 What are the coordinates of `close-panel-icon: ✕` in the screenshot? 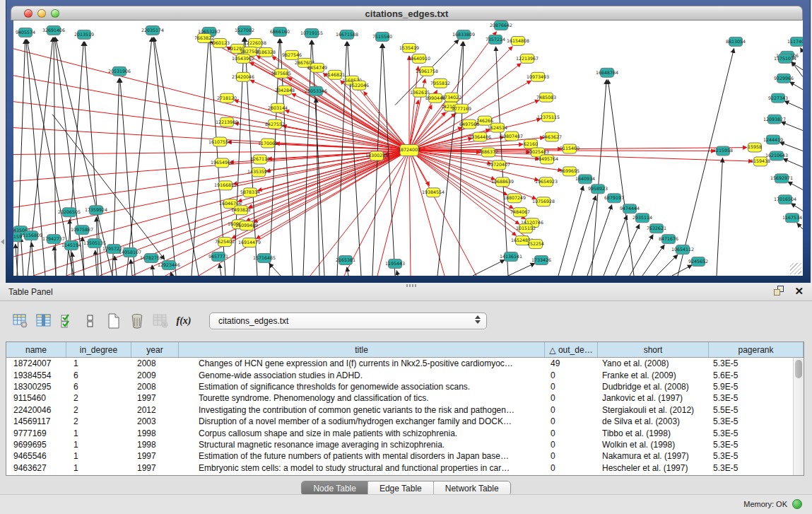 It's located at (799, 291).